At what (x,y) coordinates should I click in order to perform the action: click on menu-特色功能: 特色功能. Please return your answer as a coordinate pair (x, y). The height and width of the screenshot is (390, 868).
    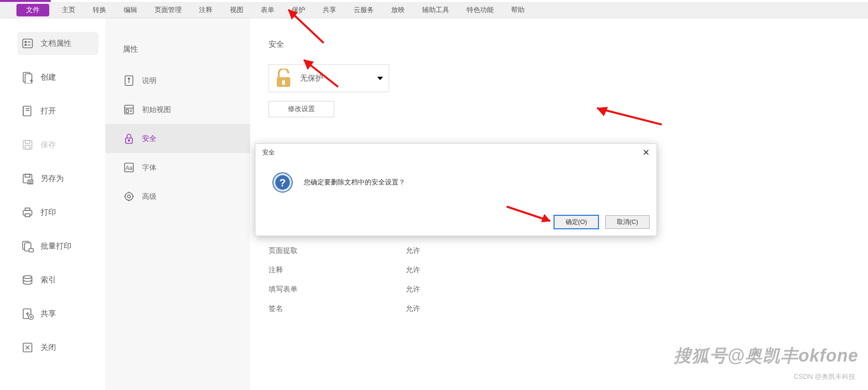
    Looking at the image, I should click on (480, 10).